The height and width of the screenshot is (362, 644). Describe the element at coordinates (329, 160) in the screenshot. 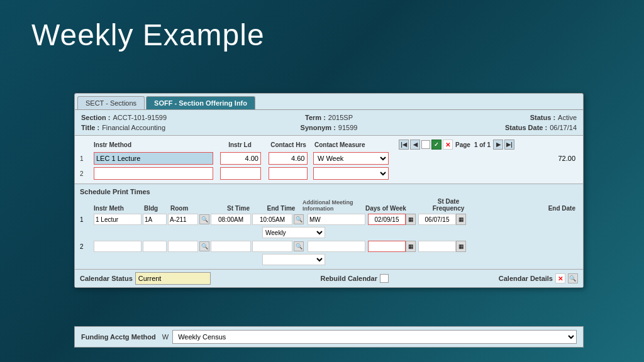

I see `instr-table-area: Instr Method Instr Ld Contact Hrs Contac…` at that location.